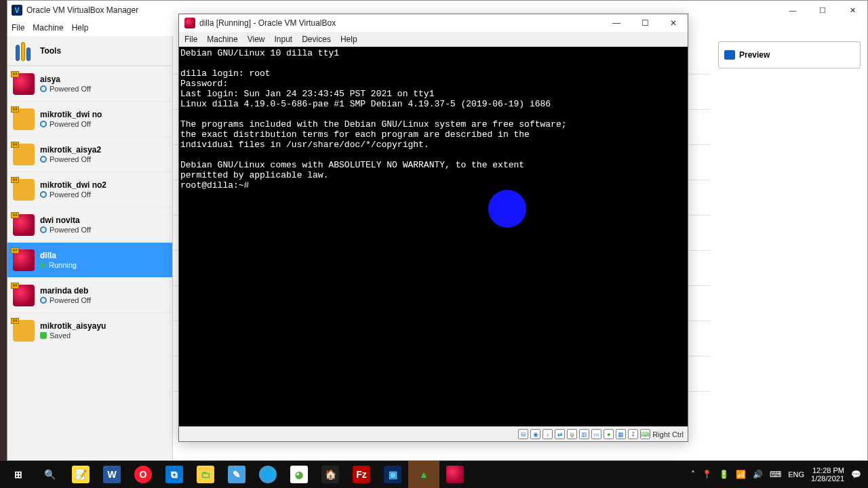 Image resolution: width=868 pixels, height=488 pixels. Describe the element at coordinates (536, 434) in the screenshot. I see `optical-icon: ◉` at that location.